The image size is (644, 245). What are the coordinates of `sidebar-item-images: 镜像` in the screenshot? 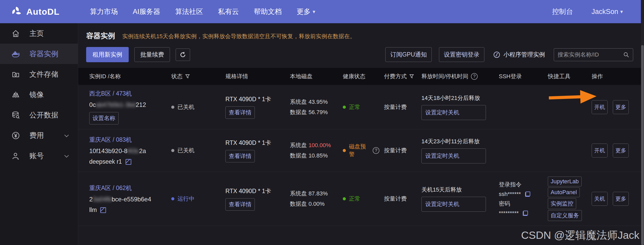 It's located at (39, 94).